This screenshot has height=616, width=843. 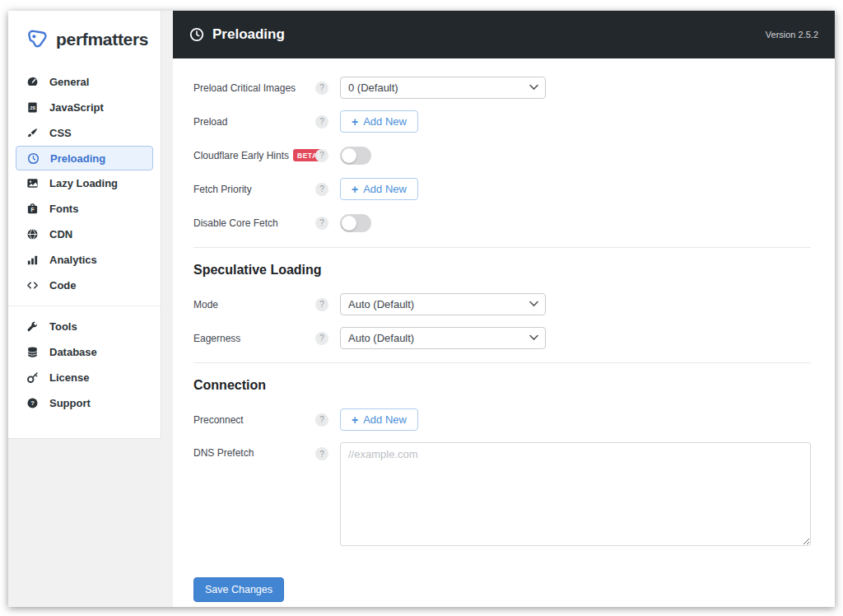 What do you see at coordinates (356, 156) in the screenshot?
I see `cloudflare-early-hints-toggle` at bounding box center [356, 156].